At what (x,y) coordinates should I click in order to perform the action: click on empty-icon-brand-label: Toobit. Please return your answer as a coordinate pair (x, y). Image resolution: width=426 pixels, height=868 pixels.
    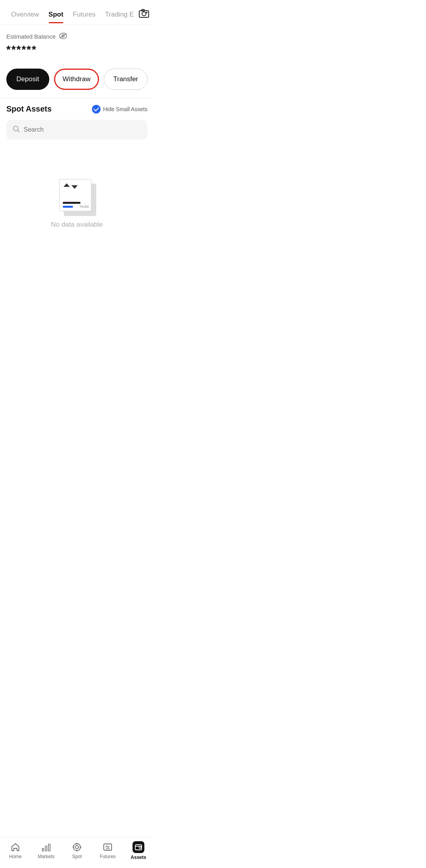
    Looking at the image, I should click on (84, 207).